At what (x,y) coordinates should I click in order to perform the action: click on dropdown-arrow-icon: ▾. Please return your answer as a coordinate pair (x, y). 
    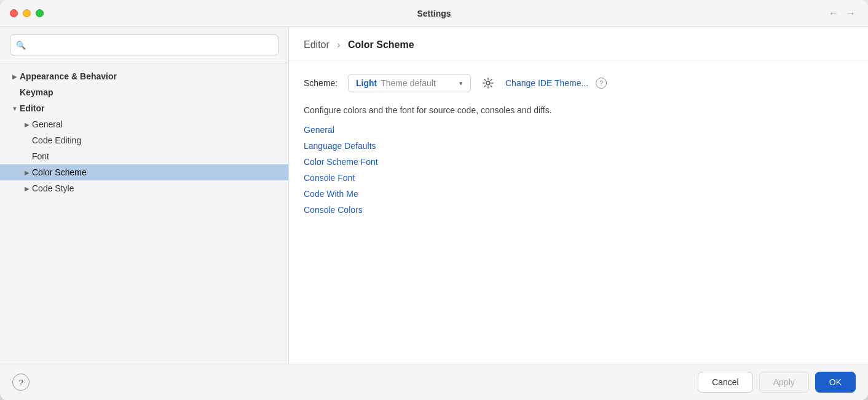
    Looking at the image, I should click on (461, 84).